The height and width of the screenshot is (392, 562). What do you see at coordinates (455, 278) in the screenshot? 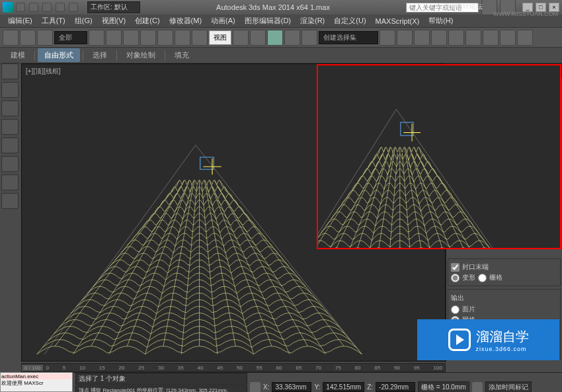
I see `morph-radio` at bounding box center [455, 278].